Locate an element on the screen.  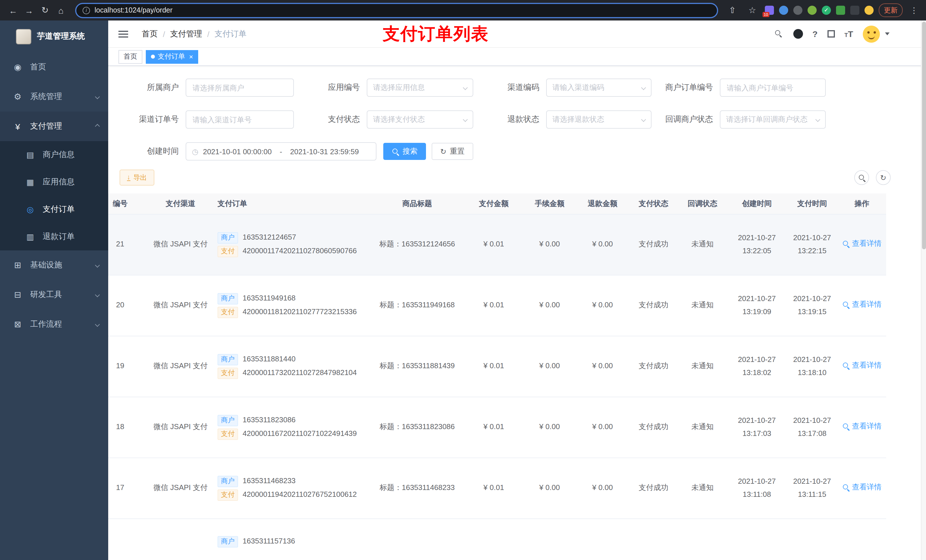
refund-amount: ¥ 0.00 is located at coordinates (602, 305).